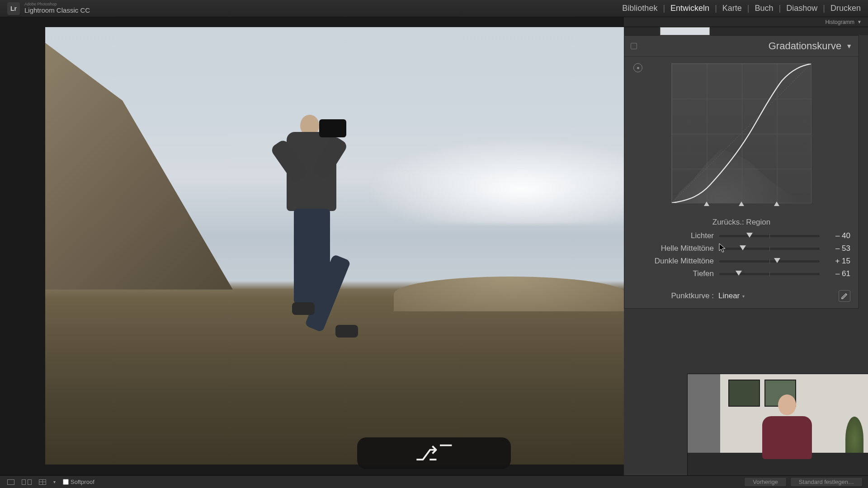 Image resolution: width=868 pixels, height=488 pixels. Describe the element at coordinates (741, 46) in the screenshot. I see `panel-header: Gradationskurve ▼` at that location.